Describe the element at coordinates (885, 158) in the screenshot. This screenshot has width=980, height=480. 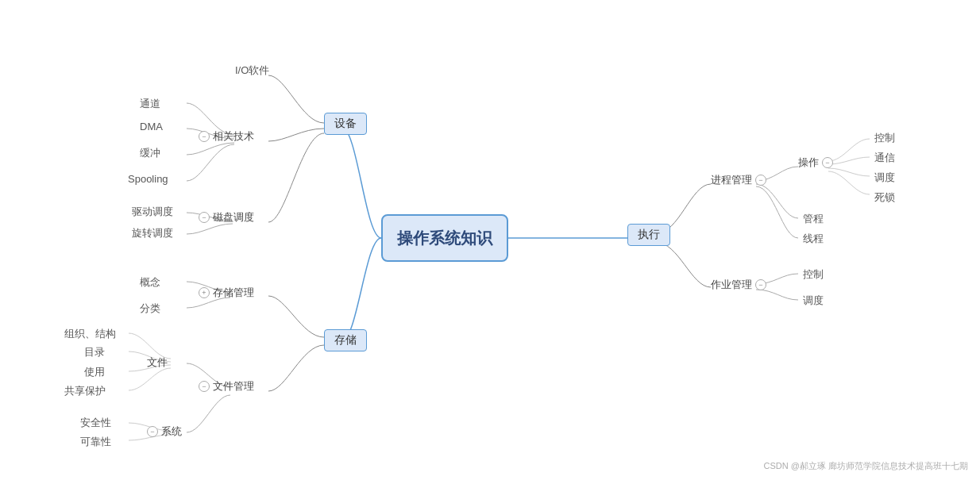
I see `leaf-comm: 通信` at that location.